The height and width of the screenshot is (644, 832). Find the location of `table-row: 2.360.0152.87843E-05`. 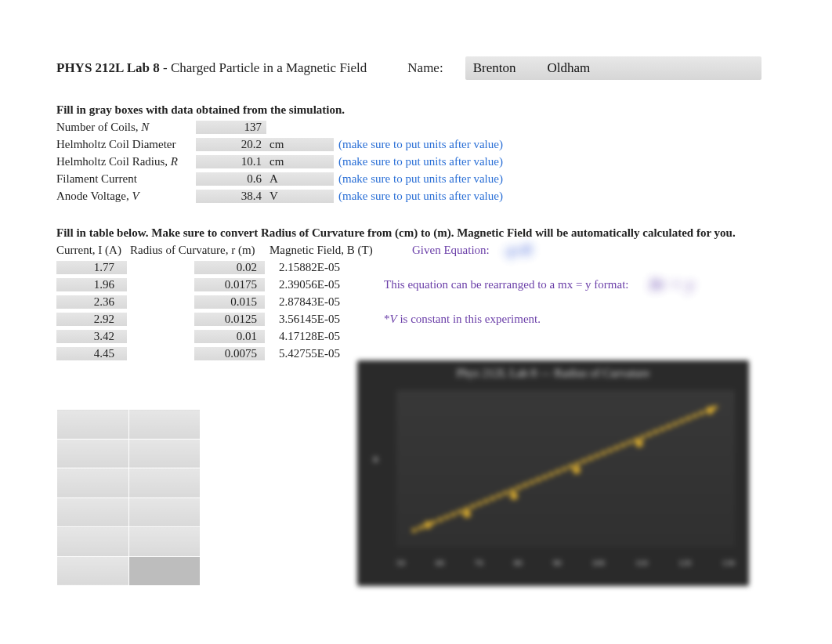

table-row: 2.360.0152.87843E-05 is located at coordinates (417, 302).